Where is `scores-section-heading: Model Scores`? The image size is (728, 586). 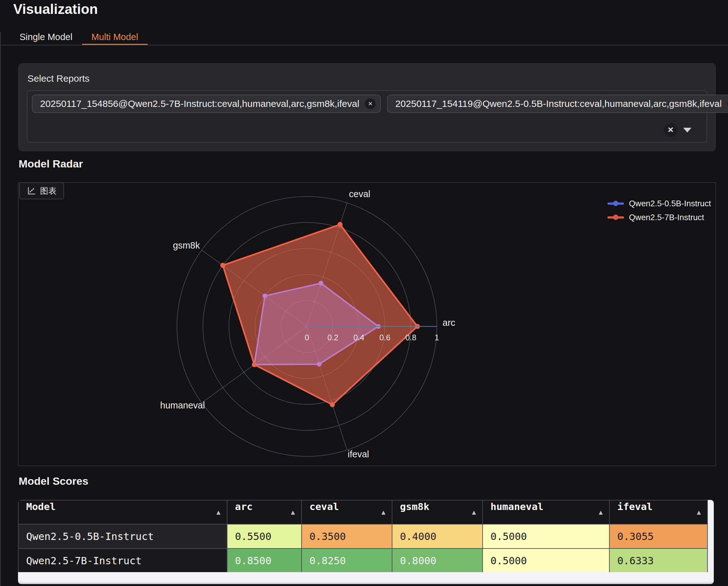 scores-section-heading: Model Scores is located at coordinates (53, 481).